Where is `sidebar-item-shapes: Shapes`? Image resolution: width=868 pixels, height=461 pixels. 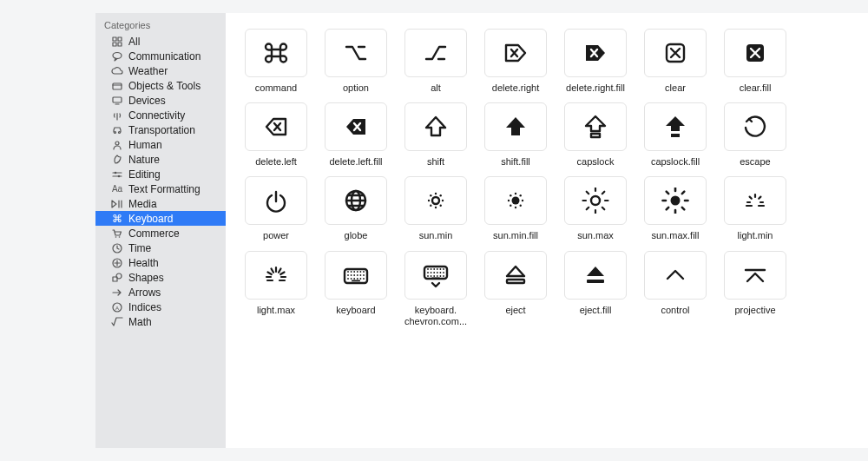
sidebar-item-shapes: Shapes is located at coordinates (161, 278).